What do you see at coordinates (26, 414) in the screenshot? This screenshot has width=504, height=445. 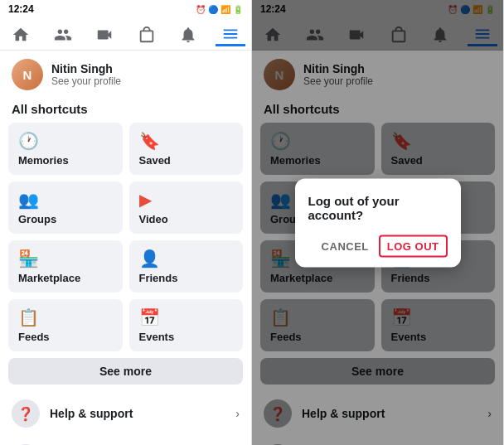 I see `help-icon: ❓` at bounding box center [26, 414].